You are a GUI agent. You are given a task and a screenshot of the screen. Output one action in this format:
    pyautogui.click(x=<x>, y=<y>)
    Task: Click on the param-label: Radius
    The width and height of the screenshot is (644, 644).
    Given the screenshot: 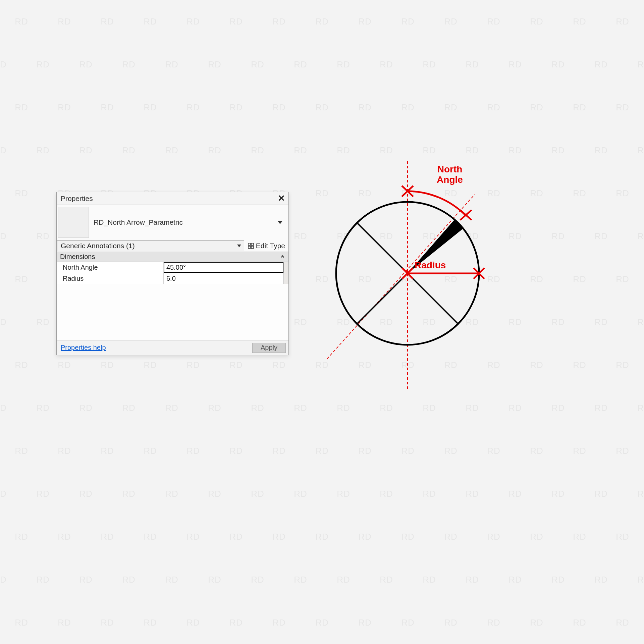 What is the action you would take?
    pyautogui.click(x=110, y=278)
    